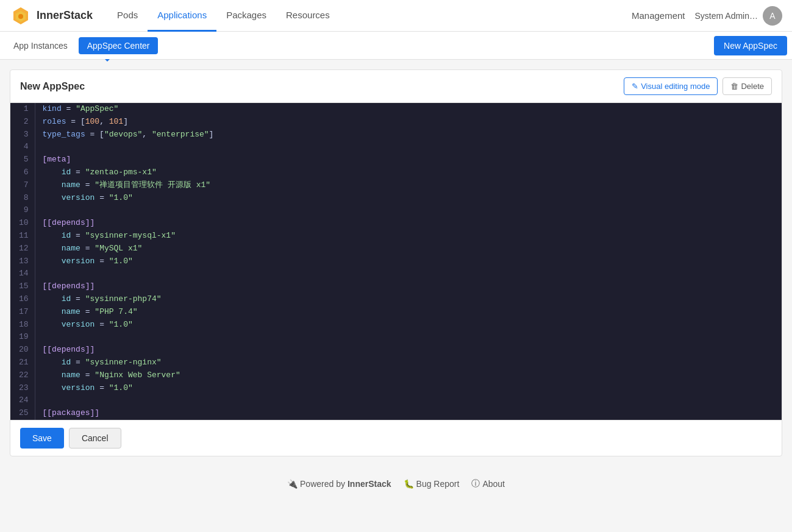 The height and width of the screenshot is (532, 792). I want to click on line-code: name = "PHP 7.4", so click(408, 312).